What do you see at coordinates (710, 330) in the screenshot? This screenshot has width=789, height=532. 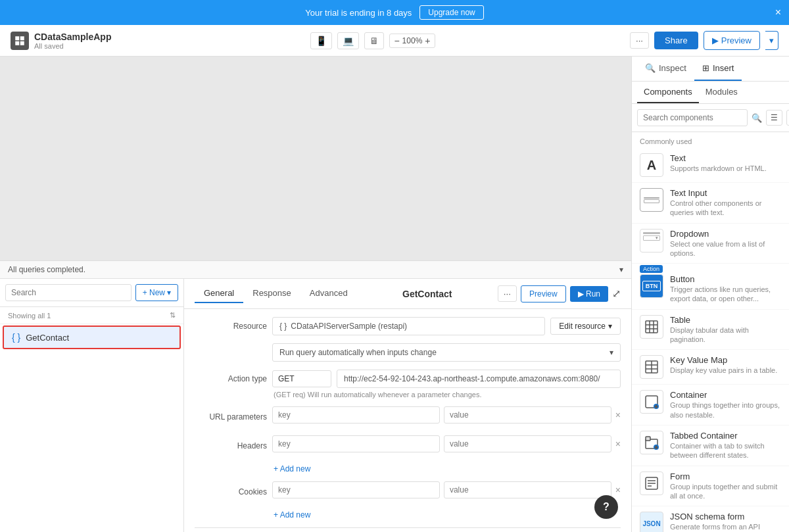 I see `component-item-table: Table Display tabular data with paginati…` at bounding box center [710, 330].